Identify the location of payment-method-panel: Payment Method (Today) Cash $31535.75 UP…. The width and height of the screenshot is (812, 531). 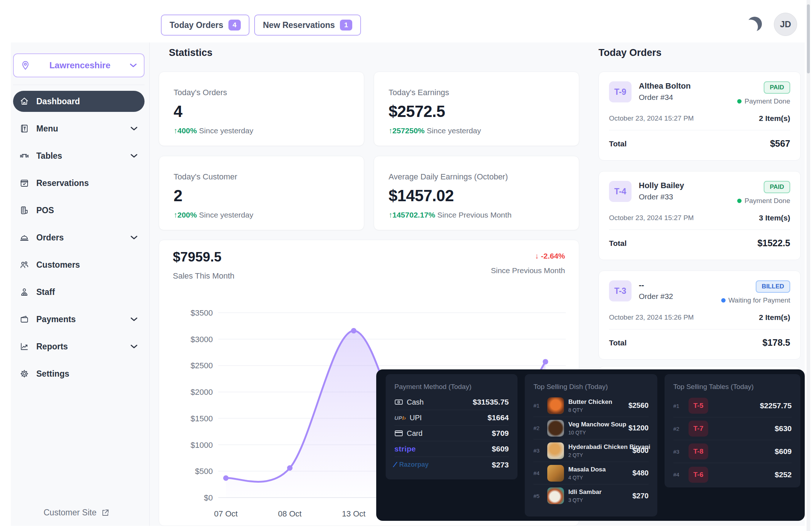
(452, 427).